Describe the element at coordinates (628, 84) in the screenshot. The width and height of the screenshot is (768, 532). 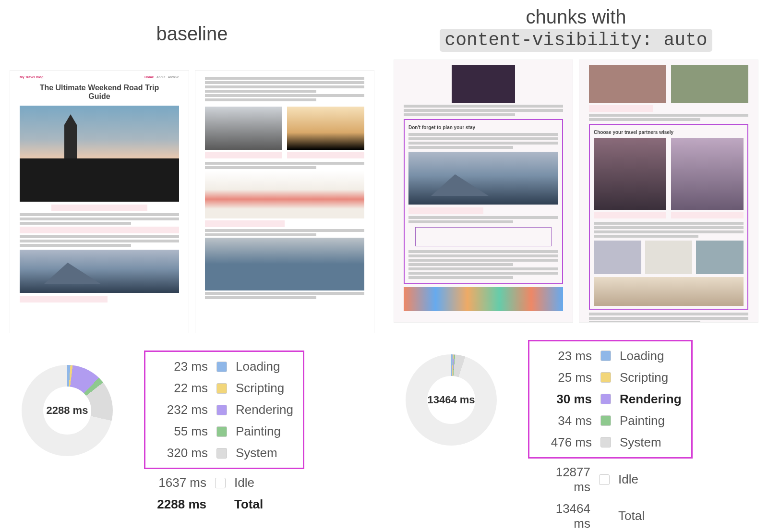
I see `portrait-image` at that location.